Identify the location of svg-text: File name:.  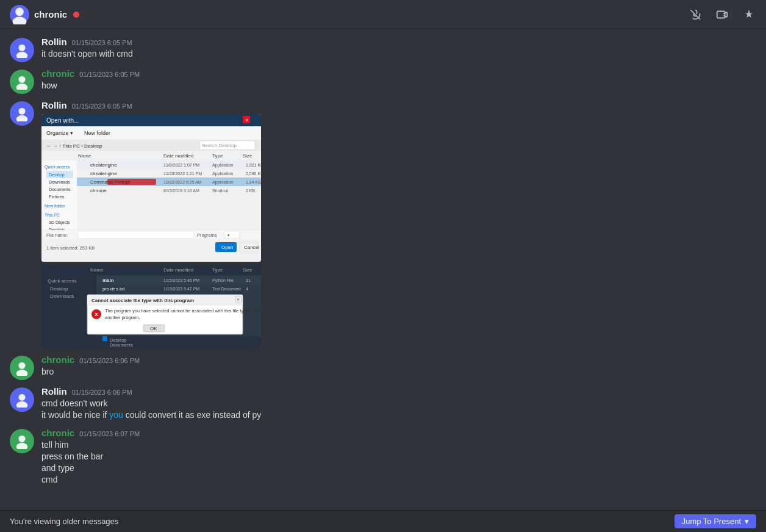
(57, 235).